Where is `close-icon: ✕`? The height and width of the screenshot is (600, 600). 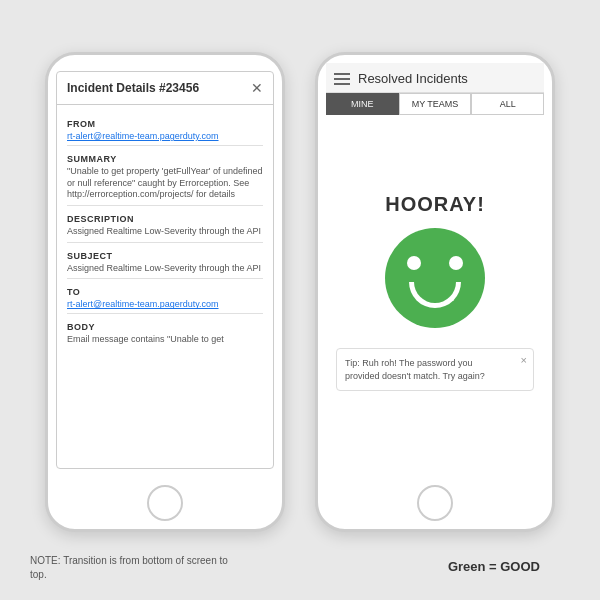 close-icon: ✕ is located at coordinates (257, 88).